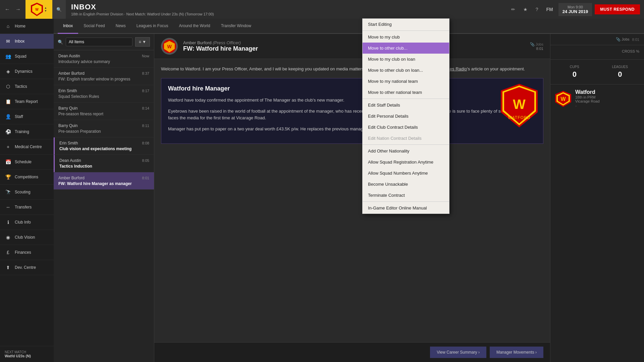 This screenshot has width=644, height=362. What do you see at coordinates (18, 9) in the screenshot?
I see `forward-button: →` at bounding box center [18, 9].